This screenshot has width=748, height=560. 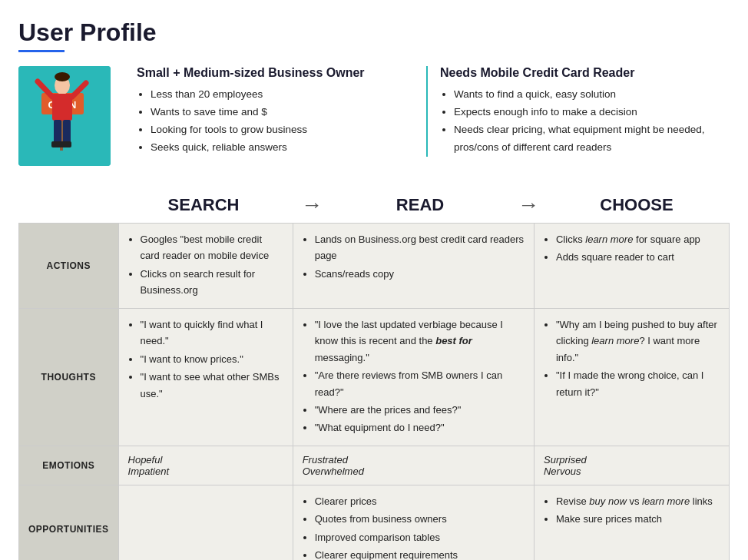 What do you see at coordinates (204, 205) in the screenshot?
I see `phase-search-label: SEARCH` at bounding box center [204, 205].